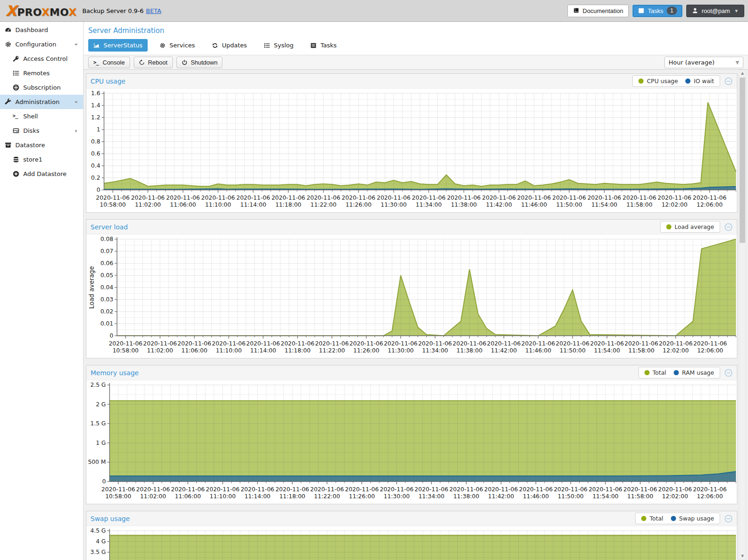 The image size is (748, 560). I want to click on legend-item-swap-usage: Swap usage, so click(693, 518).